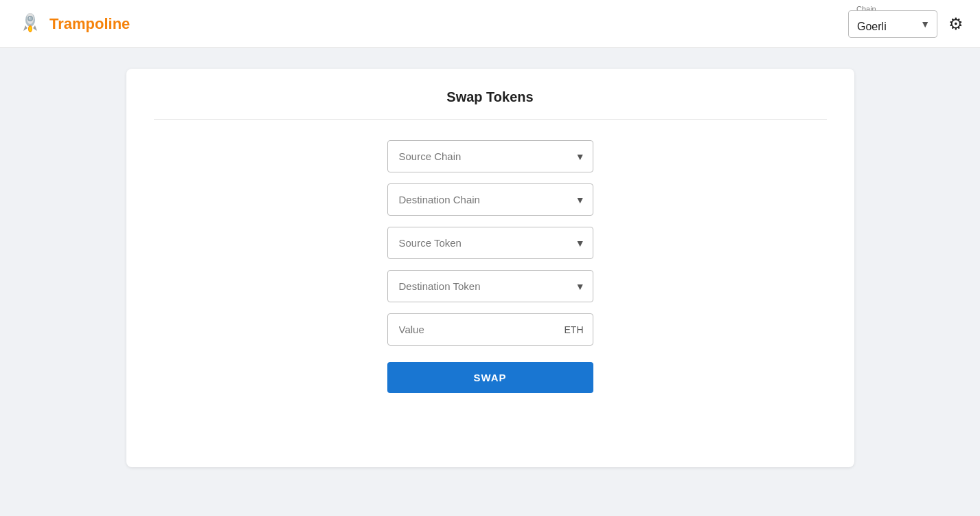 The image size is (980, 516). What do you see at coordinates (490, 104) in the screenshot?
I see `page-title: Swap Tokens` at bounding box center [490, 104].